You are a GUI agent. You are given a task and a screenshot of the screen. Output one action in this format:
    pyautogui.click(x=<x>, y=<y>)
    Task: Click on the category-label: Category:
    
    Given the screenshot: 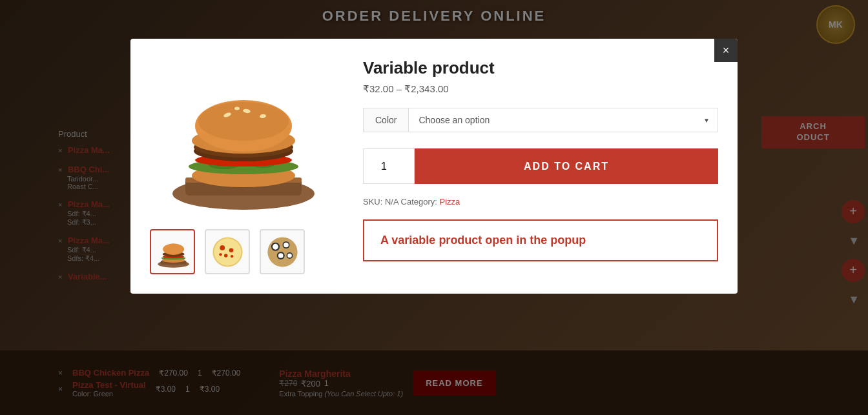 What is the action you would take?
    pyautogui.click(x=419, y=201)
    